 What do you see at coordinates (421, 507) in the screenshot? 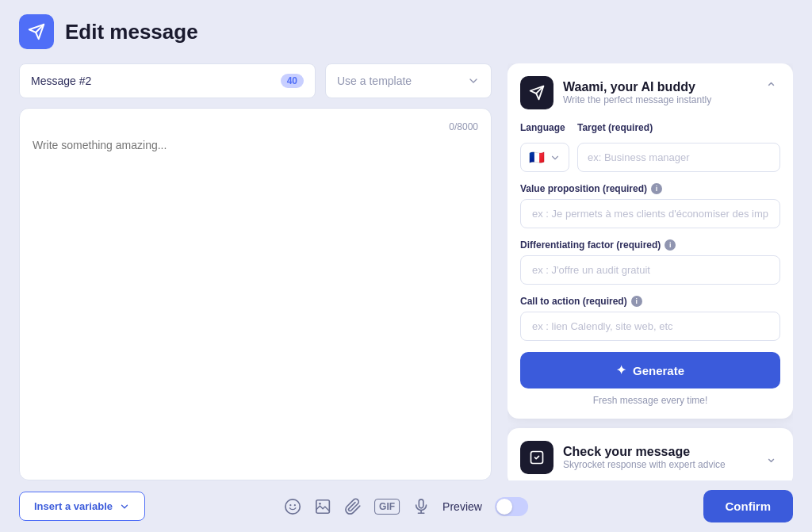
I see `mic-button` at bounding box center [421, 507].